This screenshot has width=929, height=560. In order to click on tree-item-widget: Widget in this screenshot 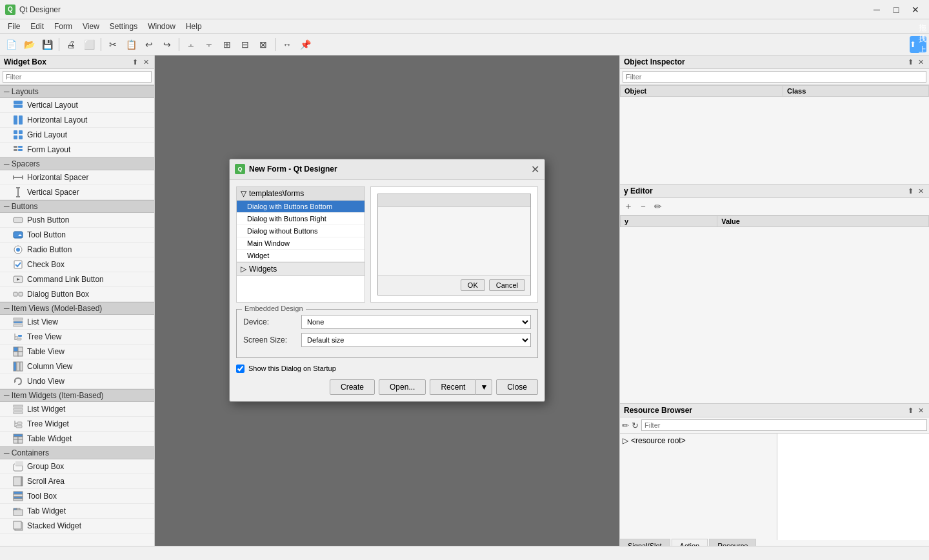, I will do `click(301, 255)`.